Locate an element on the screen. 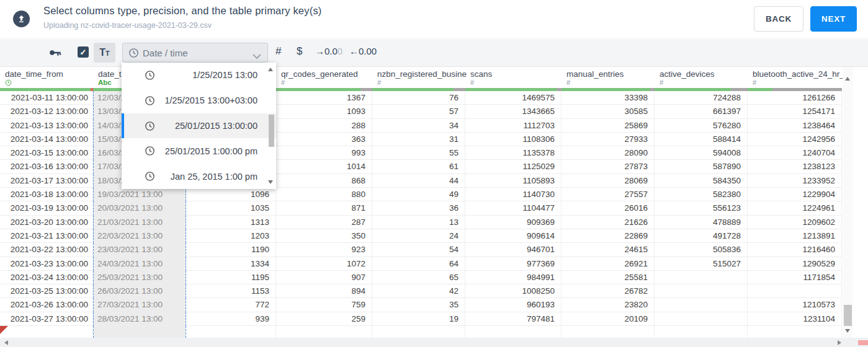  table-cell: 1313 is located at coordinates (231, 222).